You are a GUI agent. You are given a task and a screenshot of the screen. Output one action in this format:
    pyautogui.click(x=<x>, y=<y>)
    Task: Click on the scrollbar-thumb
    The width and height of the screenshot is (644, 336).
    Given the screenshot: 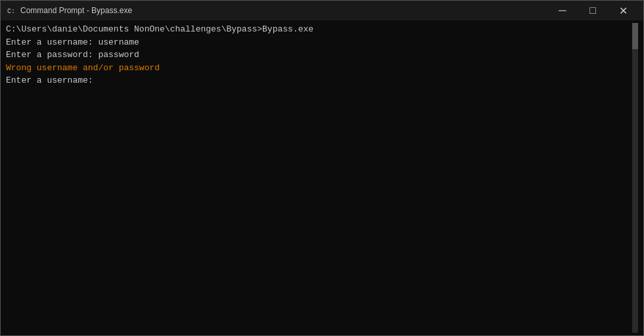 What is the action you would take?
    pyautogui.click(x=635, y=36)
    